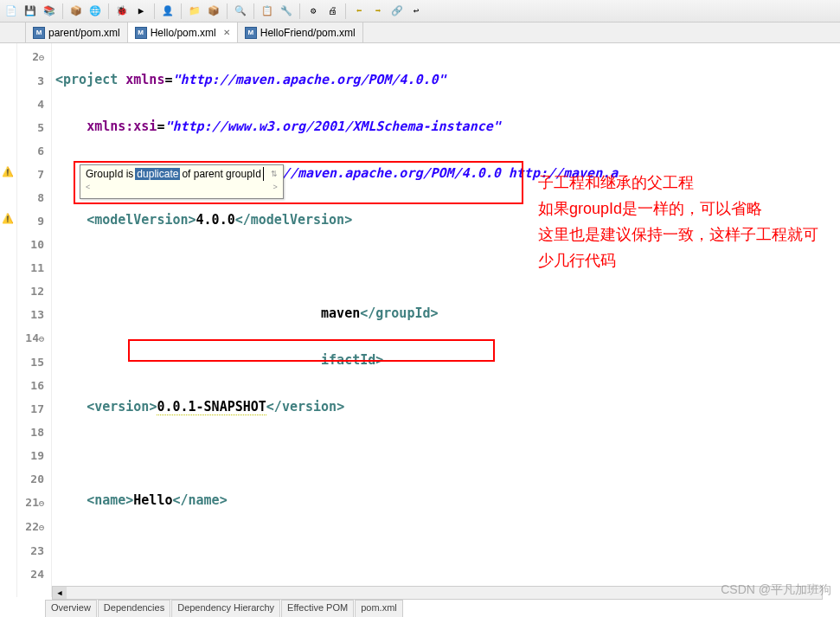 The image size is (840, 617). What do you see at coordinates (685, 222) in the screenshot?
I see `annotation-text: 子工程和继承的父工程 如果groupId是一样的，可以省略 这里也是建议保持一致…` at bounding box center [685, 222].